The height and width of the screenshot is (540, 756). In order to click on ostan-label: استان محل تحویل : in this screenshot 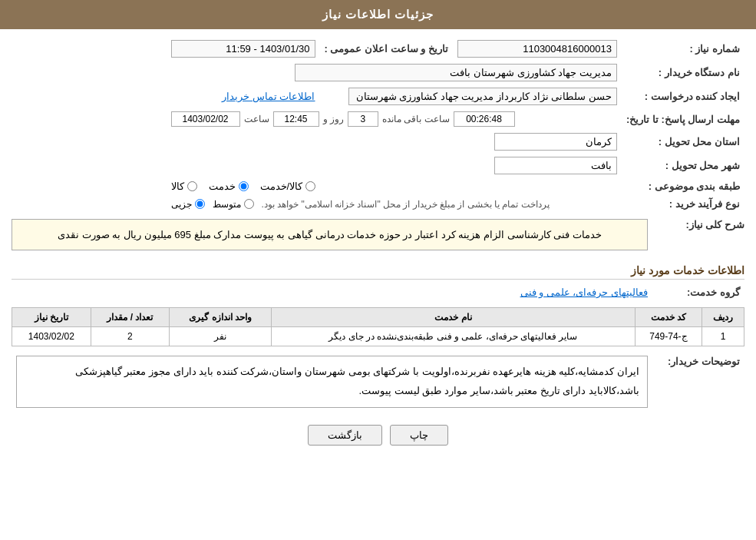, I will do `click(683, 141)`.